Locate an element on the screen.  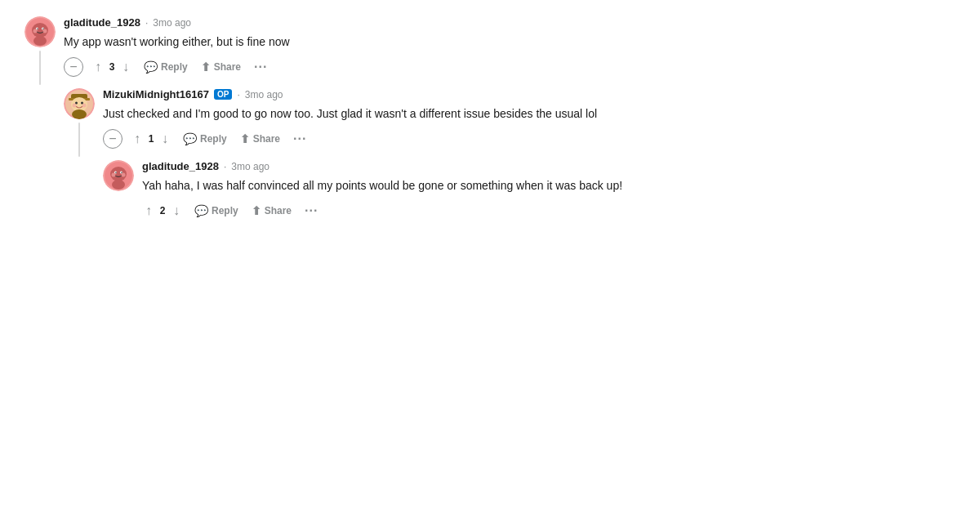
vote-count-1: 3 is located at coordinates (112, 67).